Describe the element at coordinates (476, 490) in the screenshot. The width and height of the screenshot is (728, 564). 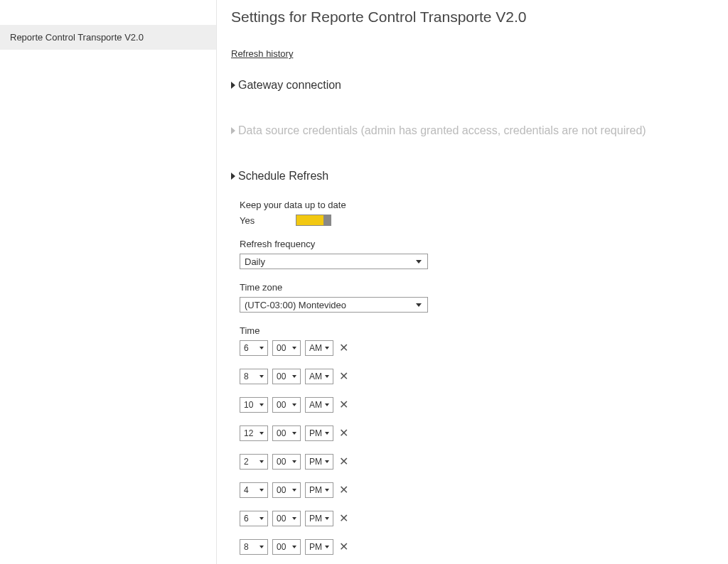
I see `time-row: 400PM✕` at that location.